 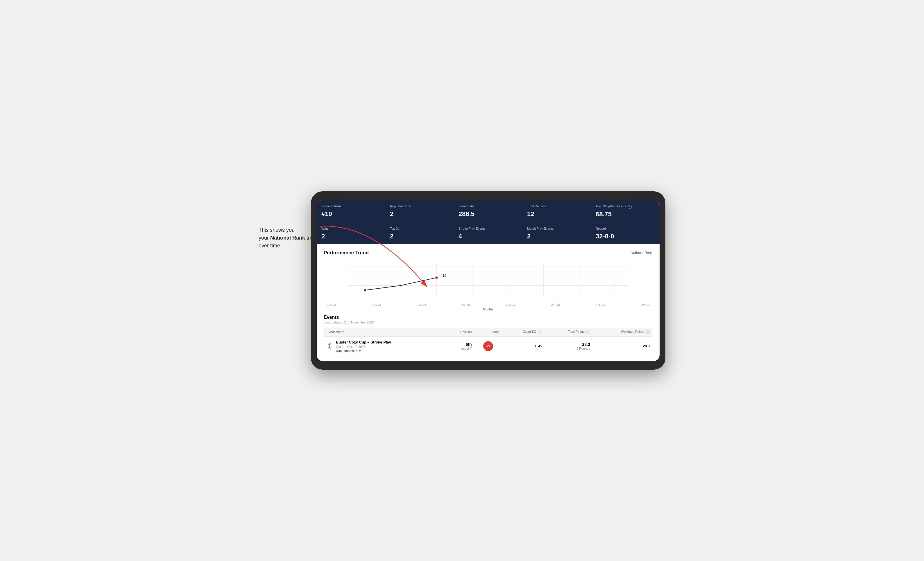 What do you see at coordinates (330, 346) in the screenshot?
I see `event-icon: 🏌️` at bounding box center [330, 346].